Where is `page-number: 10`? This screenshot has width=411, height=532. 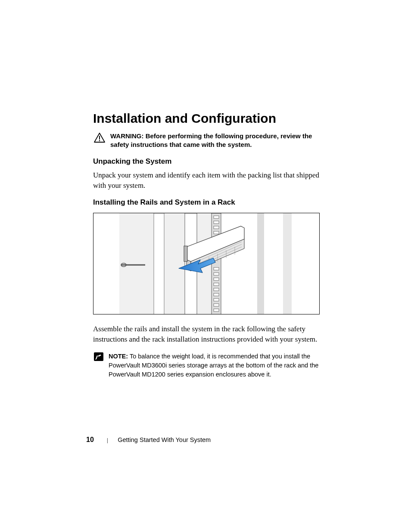 page-number: 10 is located at coordinates (90, 440).